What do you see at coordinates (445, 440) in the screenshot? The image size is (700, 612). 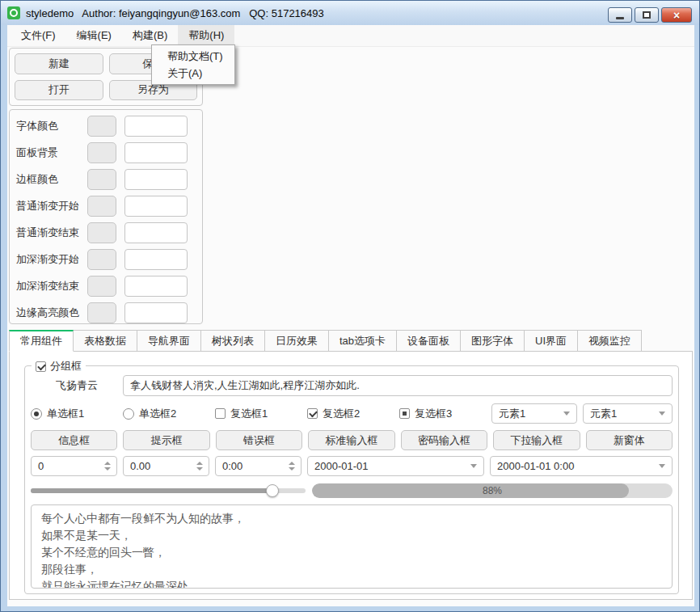 I see `password-input-button: 密码输入框` at bounding box center [445, 440].